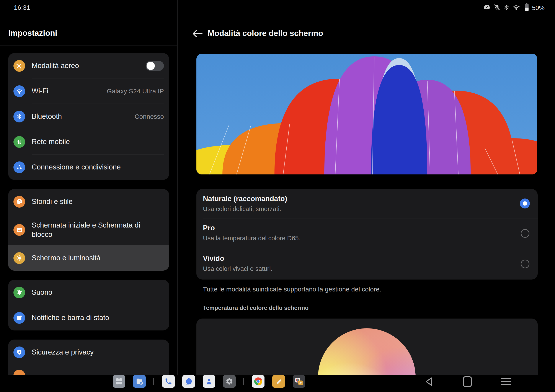 This screenshot has height=392, width=555. I want to click on sidebar-item-bluetooth: Bluetooth Connesso, so click(89, 116).